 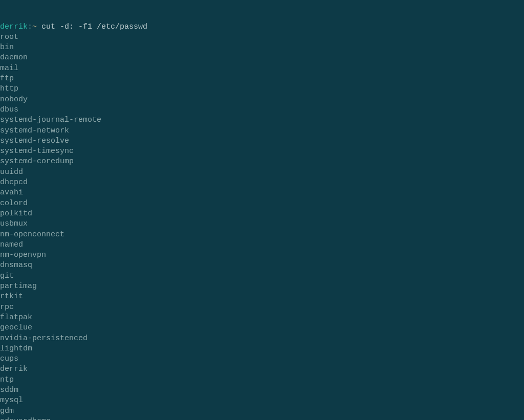 What do you see at coordinates (262, 401) in the screenshot?
I see `output-line: mysql` at bounding box center [262, 401].